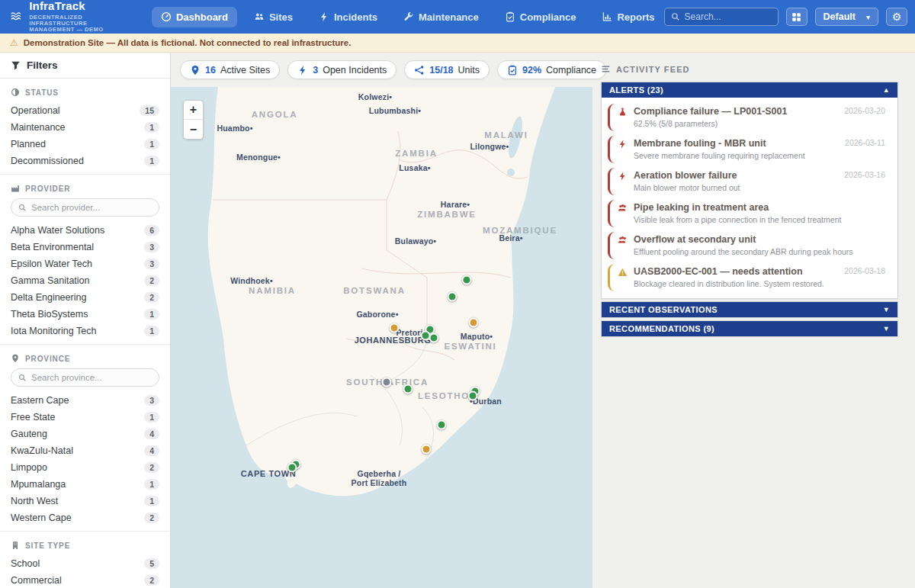  Describe the element at coordinates (85, 400) in the screenshot. I see `filter-item: Eastern Cape3` at that location.